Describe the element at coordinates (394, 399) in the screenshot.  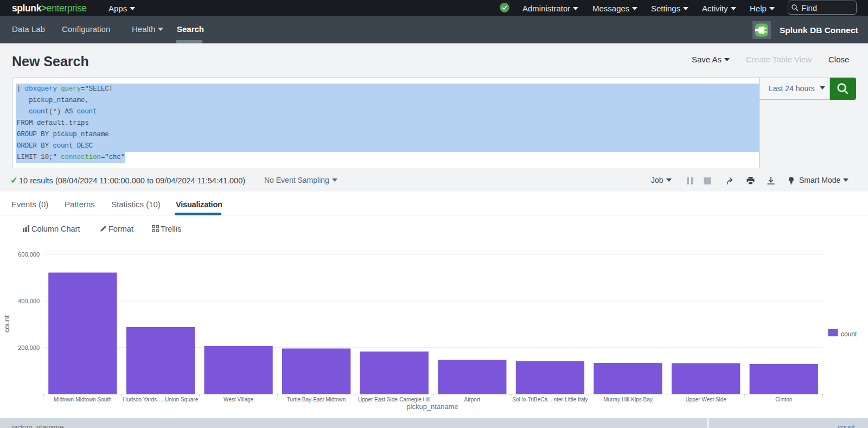
I see `svg-text: Upper East Side-Carnegie Hill` at that location.